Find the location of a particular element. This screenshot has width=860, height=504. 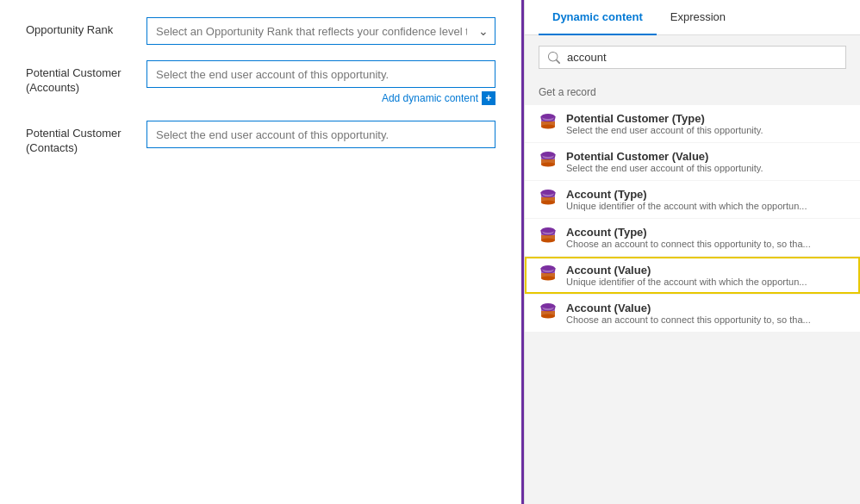

potential-customer-accounts-label: Potential Customer (Accounts) is located at coordinates (86, 78).